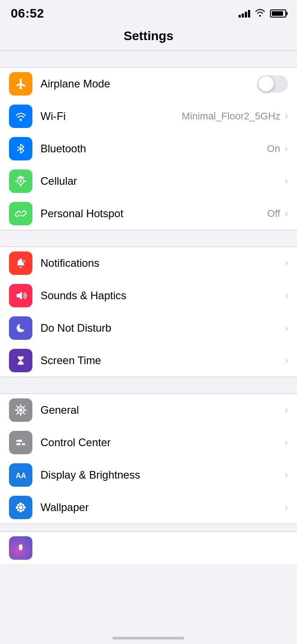 This screenshot has width=297, height=644. What do you see at coordinates (286, 181) in the screenshot?
I see `cellular-chevron: ›` at bounding box center [286, 181].